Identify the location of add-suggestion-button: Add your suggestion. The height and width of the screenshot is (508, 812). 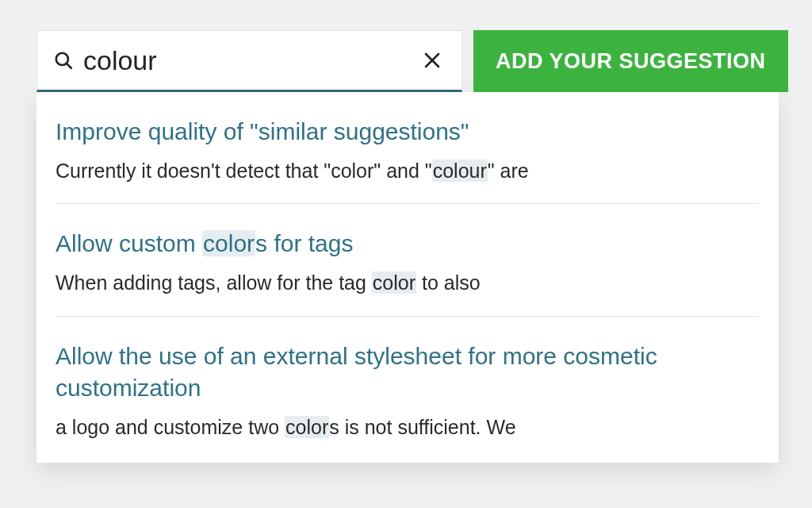
(631, 61).